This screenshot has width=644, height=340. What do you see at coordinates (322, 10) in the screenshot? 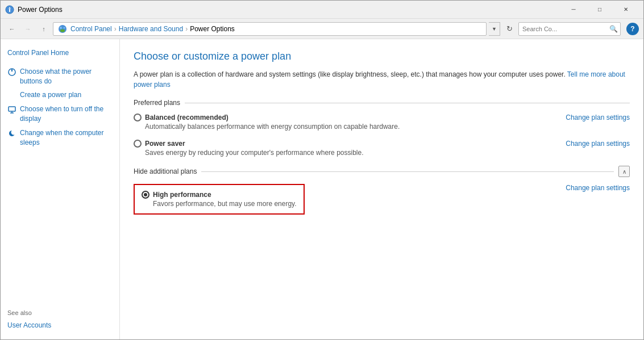
I see `title-bar: Power Options ─ □ ✕` at bounding box center [322, 10].